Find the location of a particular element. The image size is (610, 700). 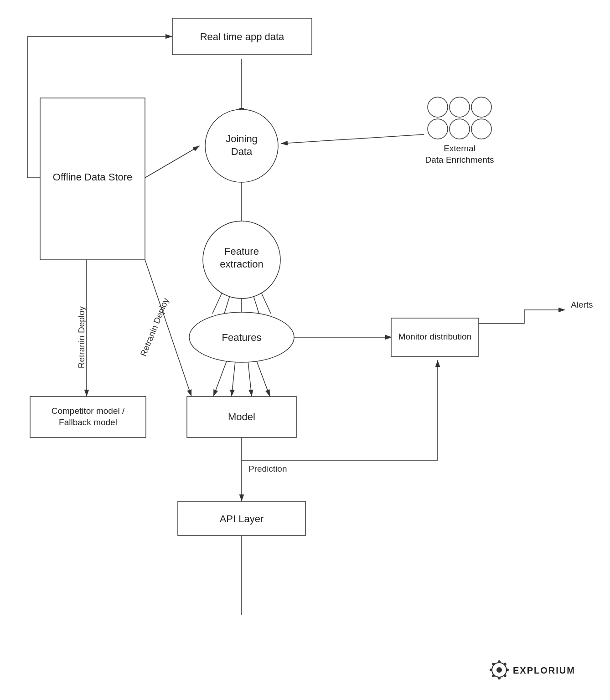

features-label: Features is located at coordinates (242, 337).